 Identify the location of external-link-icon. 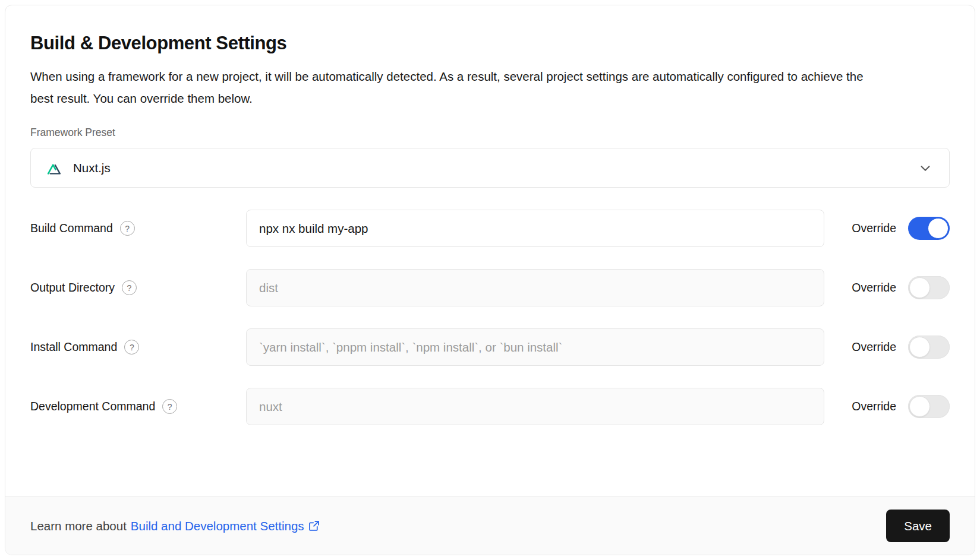
(314, 526).